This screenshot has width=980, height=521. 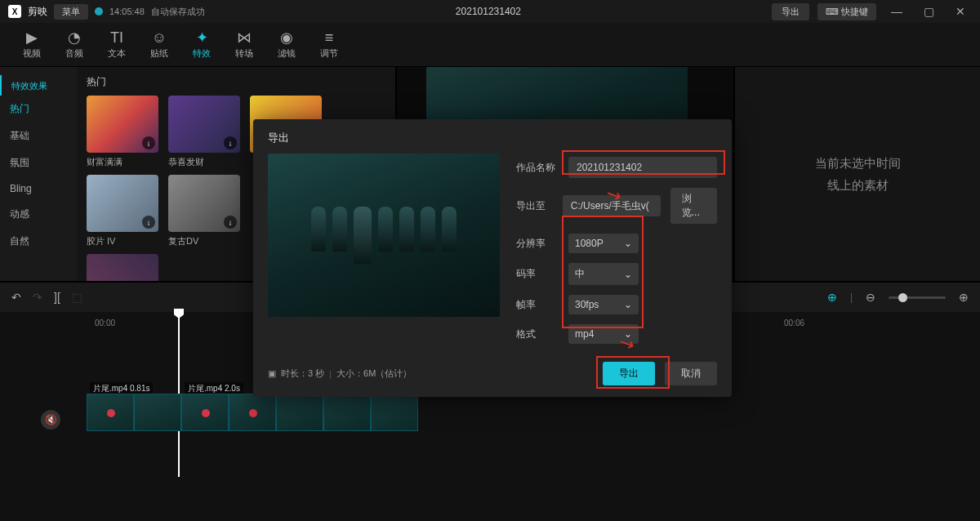 I want to click on top-tab-2: TI文本, so click(x=117, y=44).